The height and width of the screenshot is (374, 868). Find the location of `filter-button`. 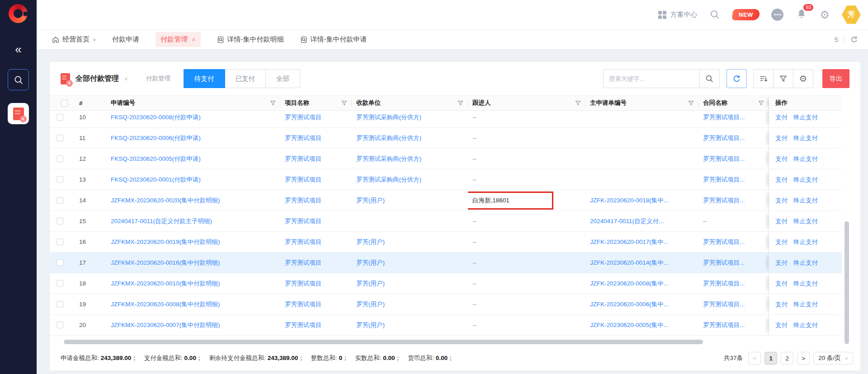

filter-button is located at coordinates (783, 79).